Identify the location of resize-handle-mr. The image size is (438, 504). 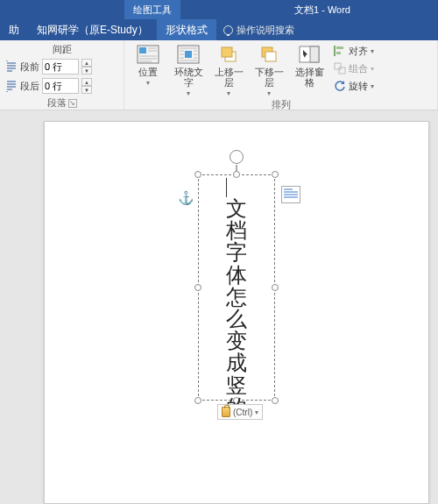
(275, 287).